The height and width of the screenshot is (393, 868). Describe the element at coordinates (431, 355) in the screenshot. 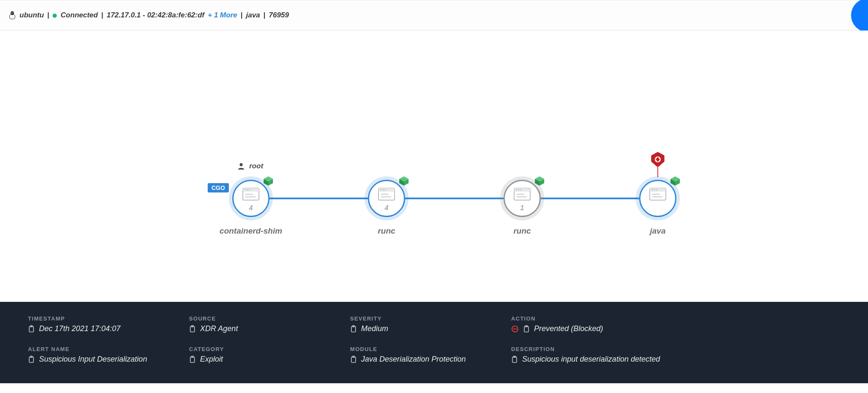

I see `detail-module: MODULE Java Deserialization Protection` at that location.